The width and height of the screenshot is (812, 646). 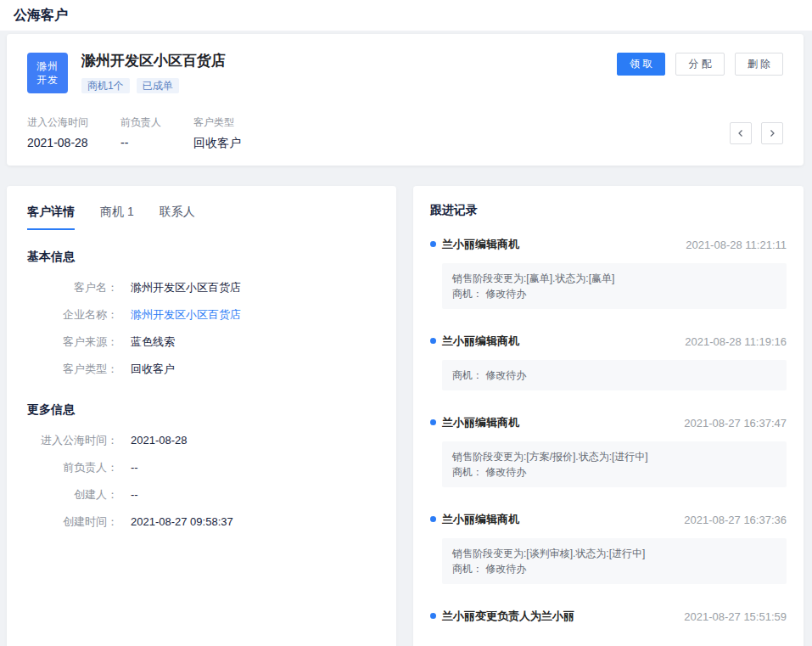 I want to click on delete-button: 删 除, so click(x=759, y=65).